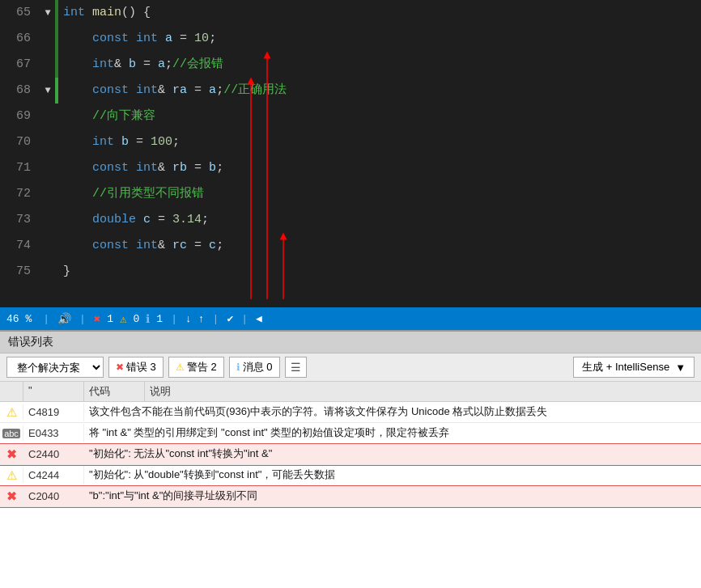  What do you see at coordinates (159, 319) in the screenshot?
I see `info-count: 1` at bounding box center [159, 319].